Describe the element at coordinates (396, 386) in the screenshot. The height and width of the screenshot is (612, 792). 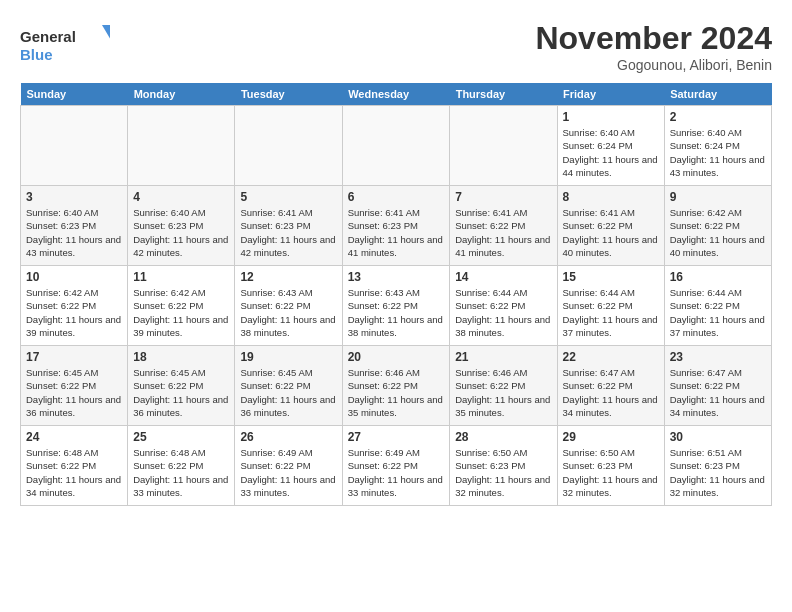
I see `calendar-week-3: 17Sunrise: 6:45 AM Sunset: 6:22 PM Dayli…` at that location.